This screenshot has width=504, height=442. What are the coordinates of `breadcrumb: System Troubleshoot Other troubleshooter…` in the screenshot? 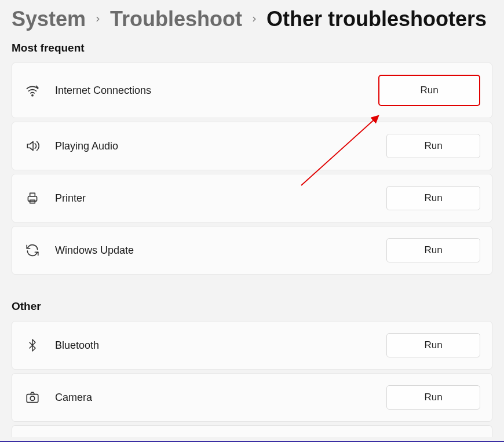 It's located at (252, 19).